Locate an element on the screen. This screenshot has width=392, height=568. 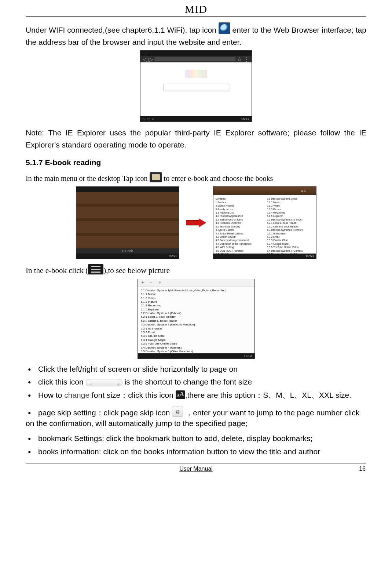
bullet-change-font: How to change font size：click this icon … is located at coordinates (196, 395).